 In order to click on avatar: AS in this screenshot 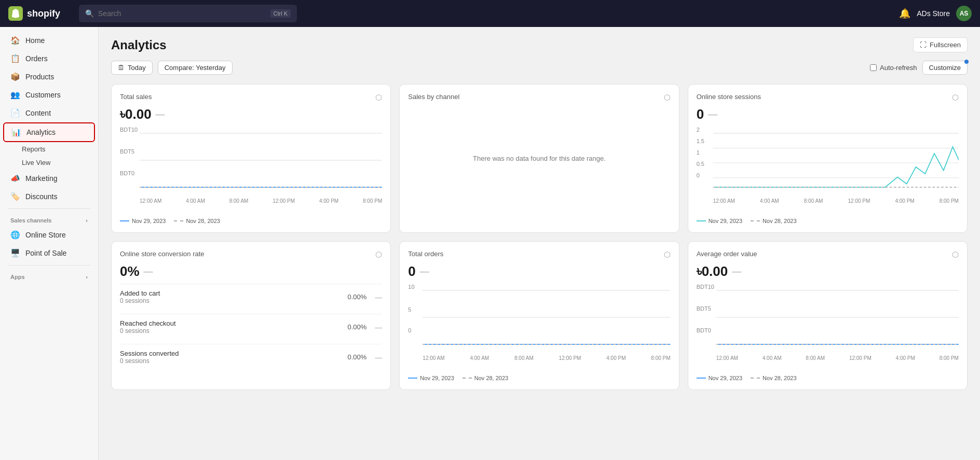, I will do `click(964, 13)`.